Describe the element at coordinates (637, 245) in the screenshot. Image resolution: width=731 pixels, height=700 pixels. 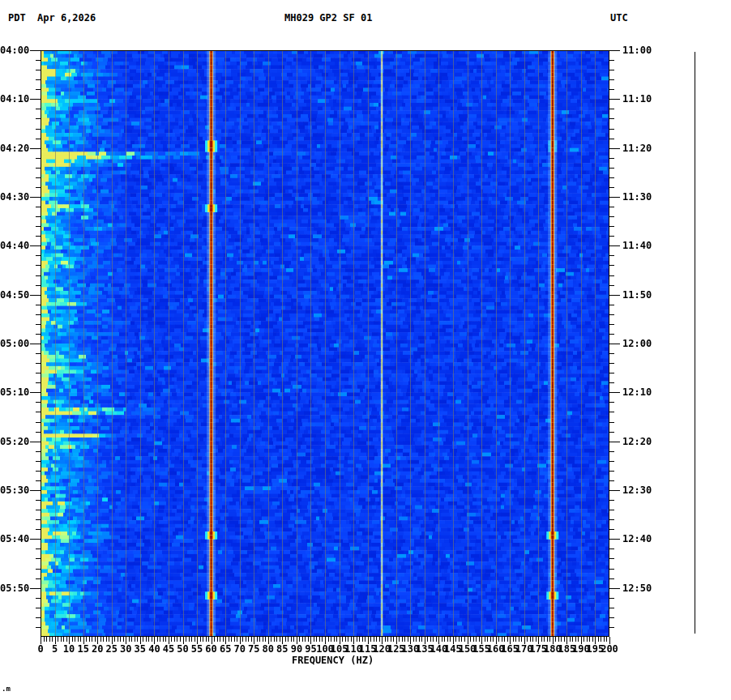
I see `time-label-right: 11:40` at that location.